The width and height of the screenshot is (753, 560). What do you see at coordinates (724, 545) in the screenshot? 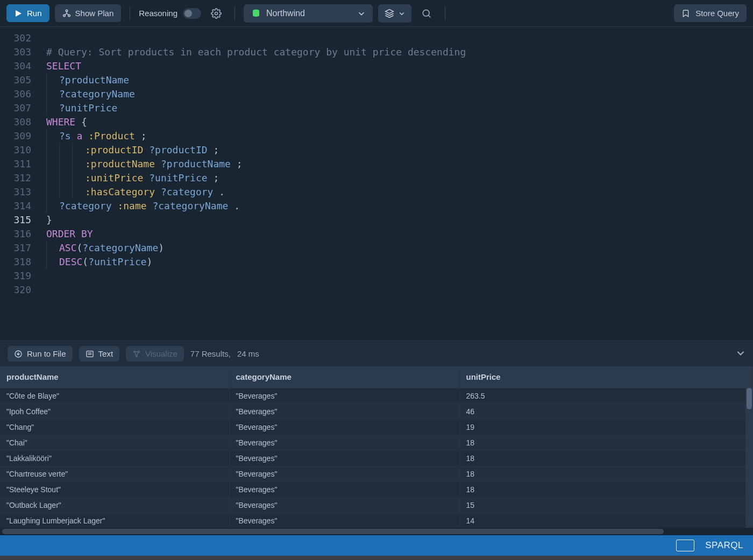
I see `language-mode: SPARQL` at bounding box center [724, 545].